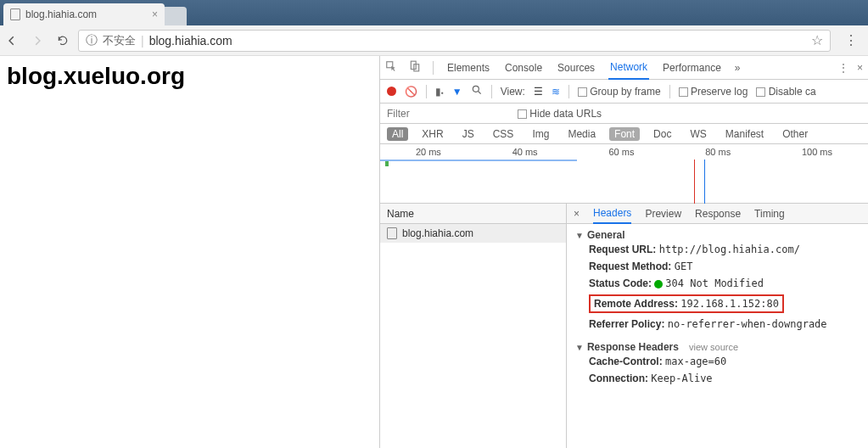  Describe the element at coordinates (624, 68) in the screenshot. I see `devtools-tabstrip: Elements Console Sources Network Perform…` at that location.